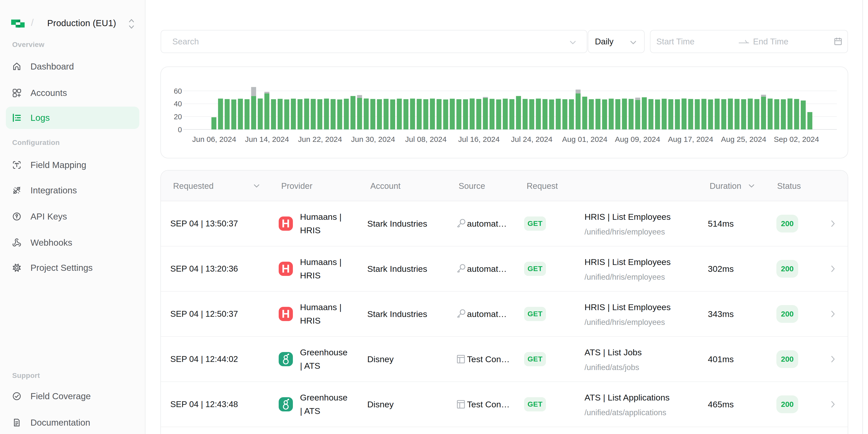 Image resolution: width=868 pixels, height=434 pixels. What do you see at coordinates (691, 140) in the screenshot?
I see `svg-text: Aug 17, 2024` at bounding box center [691, 140].